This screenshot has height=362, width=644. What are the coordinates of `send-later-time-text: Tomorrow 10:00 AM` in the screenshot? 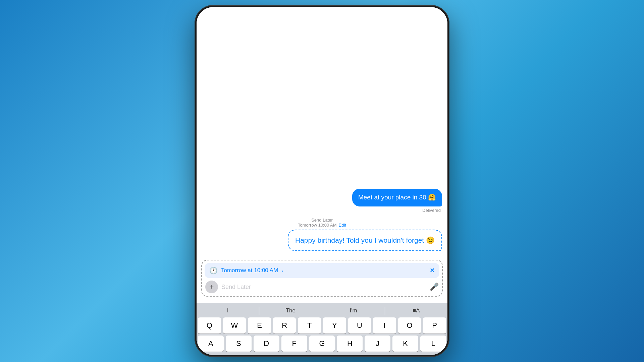 It's located at (317, 225).